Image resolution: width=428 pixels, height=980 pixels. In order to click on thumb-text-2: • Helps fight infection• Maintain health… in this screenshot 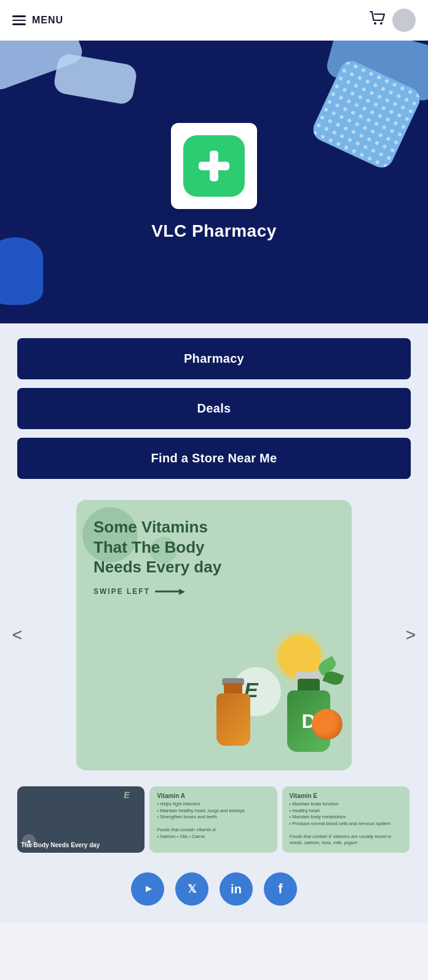, I will do `click(213, 820)`.